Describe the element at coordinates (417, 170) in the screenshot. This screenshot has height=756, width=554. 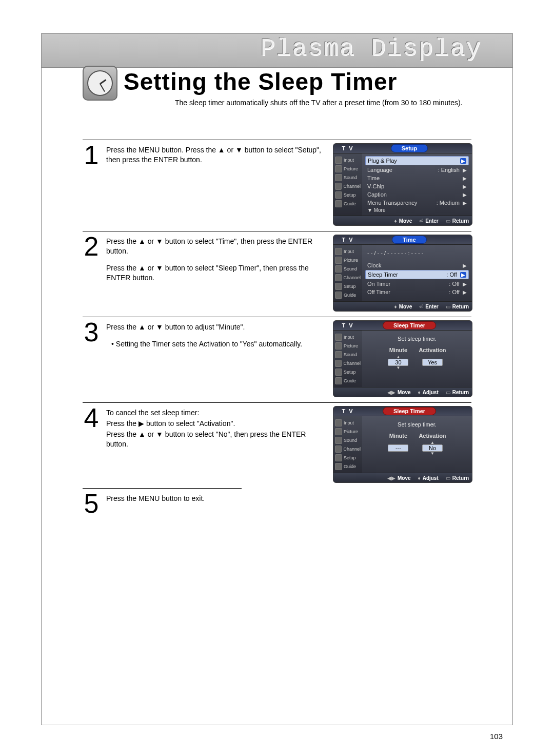
I see `menu-item-language: Language: English ▶` at that location.